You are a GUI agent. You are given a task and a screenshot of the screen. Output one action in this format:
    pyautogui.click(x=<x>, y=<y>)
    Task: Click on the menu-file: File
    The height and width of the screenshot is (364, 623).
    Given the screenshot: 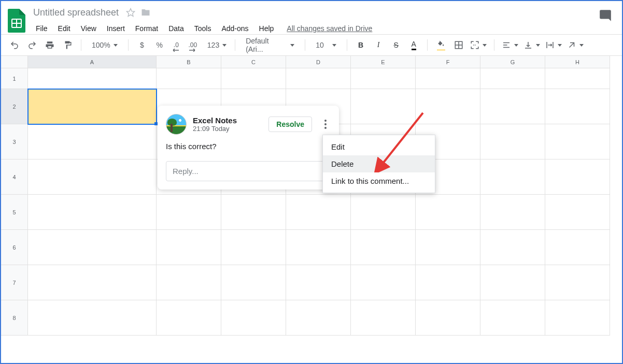 What is the action you would take?
    pyautogui.click(x=41, y=28)
    